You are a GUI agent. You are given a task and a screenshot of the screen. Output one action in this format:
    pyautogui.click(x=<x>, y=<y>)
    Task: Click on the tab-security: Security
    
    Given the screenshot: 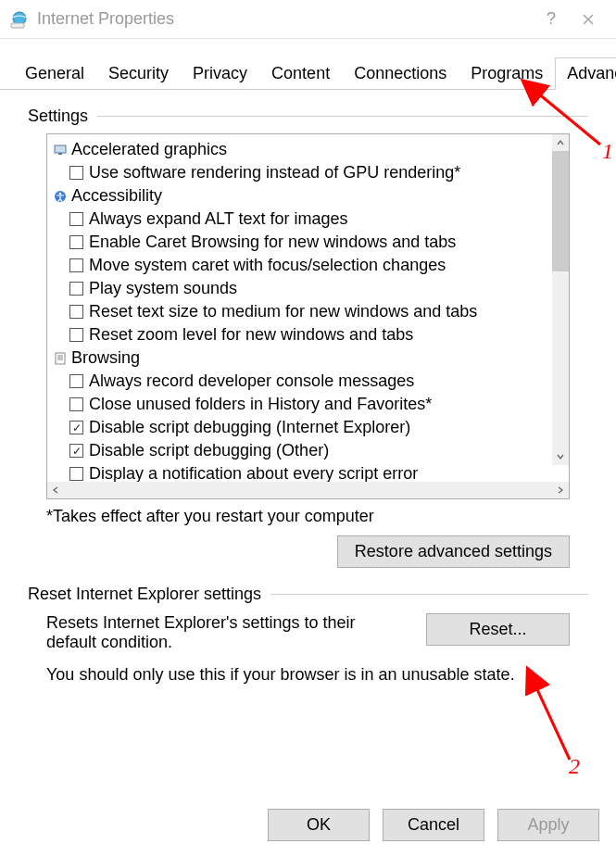 What is the action you would take?
    pyautogui.click(x=139, y=74)
    